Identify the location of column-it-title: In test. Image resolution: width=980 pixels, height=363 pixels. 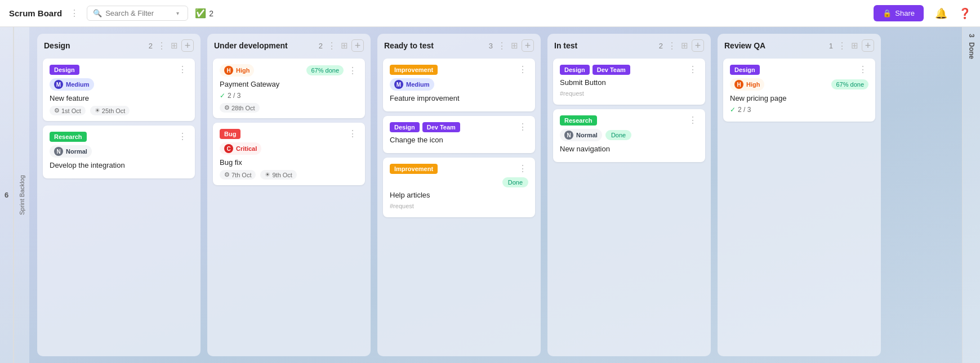
(605, 46).